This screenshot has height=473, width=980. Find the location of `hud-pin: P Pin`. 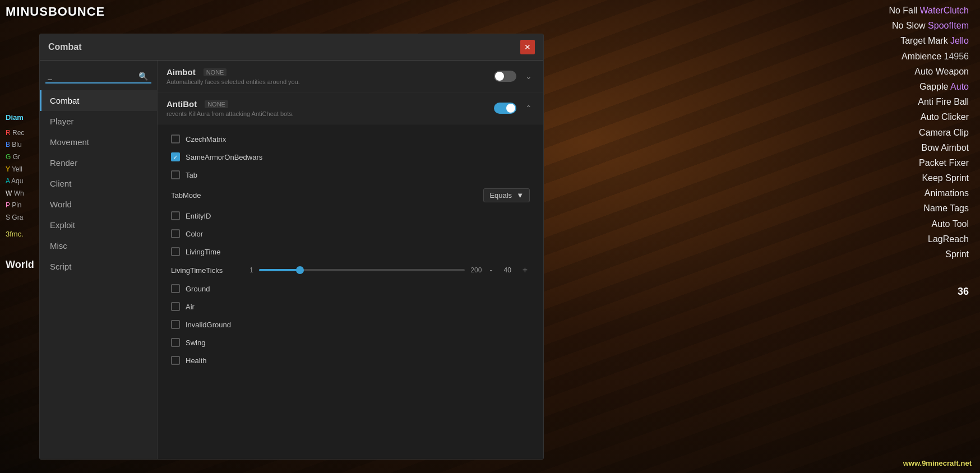

hud-pin: P Pin is located at coordinates (20, 206).